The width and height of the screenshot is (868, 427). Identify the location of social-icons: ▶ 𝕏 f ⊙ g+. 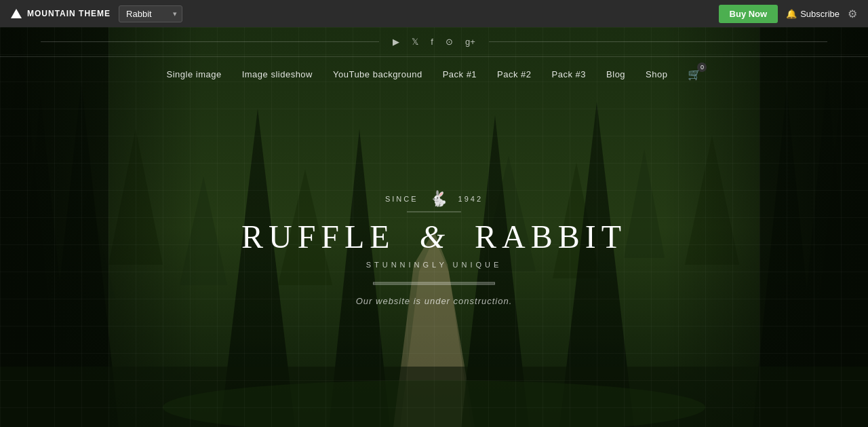
(434, 42).